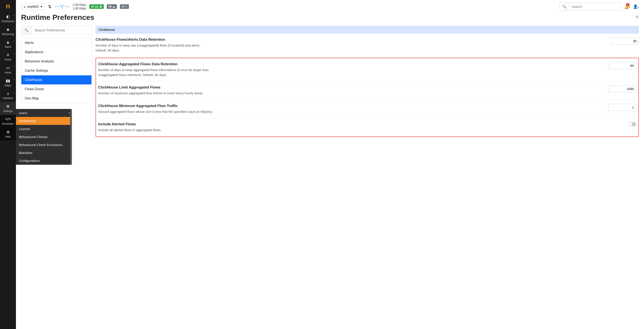 This screenshot has width=644, height=329. Describe the element at coordinates (8, 18) in the screenshot. I see `sidebar-item-dashboard: ◐Dashboard▸` at that location.